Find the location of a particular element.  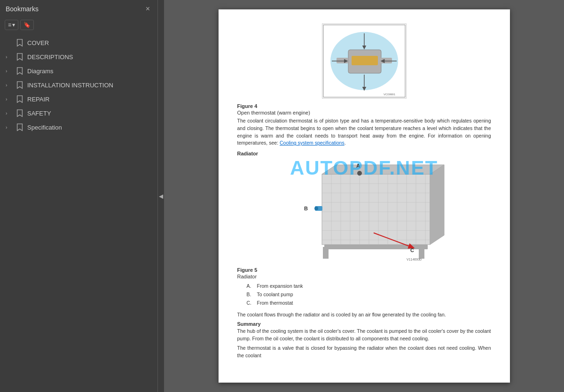

bookmark-icon-installation is located at coordinates (20, 85).